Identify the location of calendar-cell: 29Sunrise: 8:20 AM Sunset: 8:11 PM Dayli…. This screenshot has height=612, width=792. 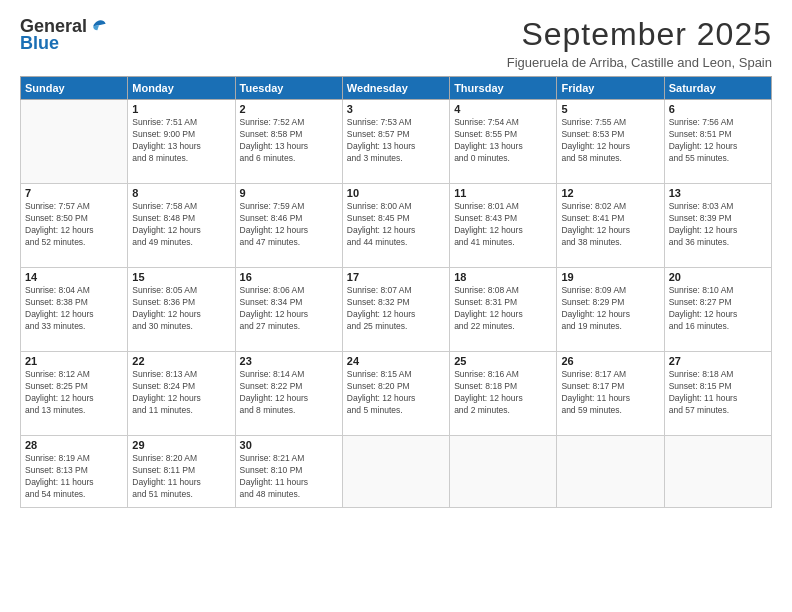
(182, 472).